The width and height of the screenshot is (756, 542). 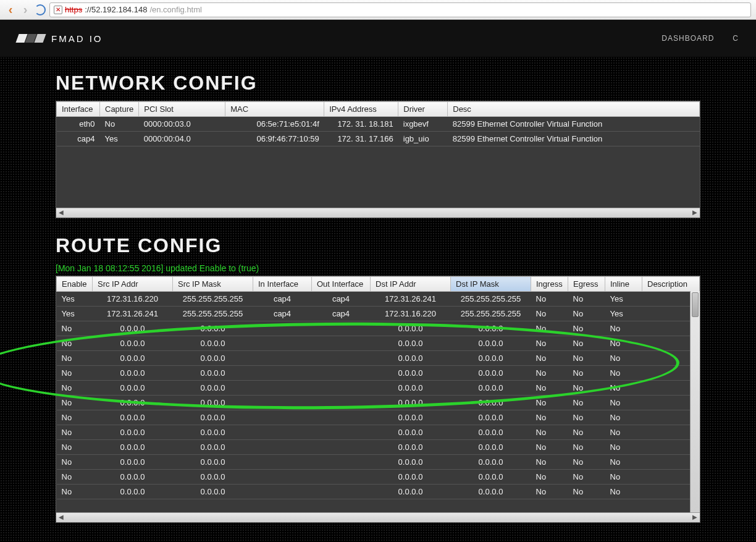 What do you see at coordinates (378, 517) in the screenshot?
I see `route-horizontal-scrollbar: ◀ ▶` at bounding box center [378, 517].